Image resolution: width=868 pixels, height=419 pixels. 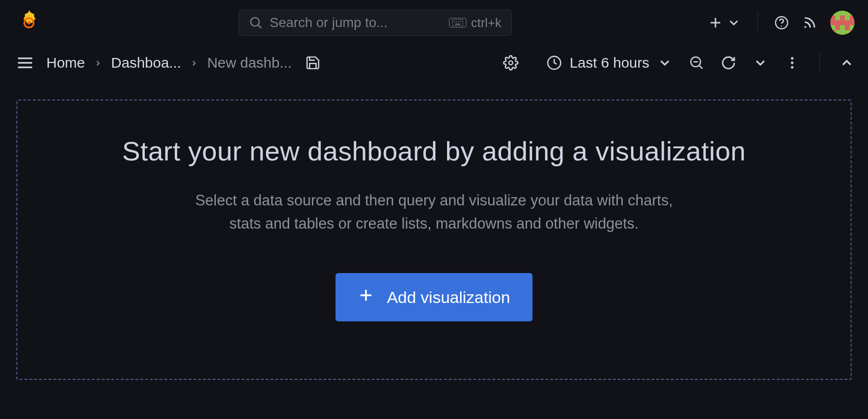 What do you see at coordinates (554, 63) in the screenshot?
I see `clock-icon` at bounding box center [554, 63].